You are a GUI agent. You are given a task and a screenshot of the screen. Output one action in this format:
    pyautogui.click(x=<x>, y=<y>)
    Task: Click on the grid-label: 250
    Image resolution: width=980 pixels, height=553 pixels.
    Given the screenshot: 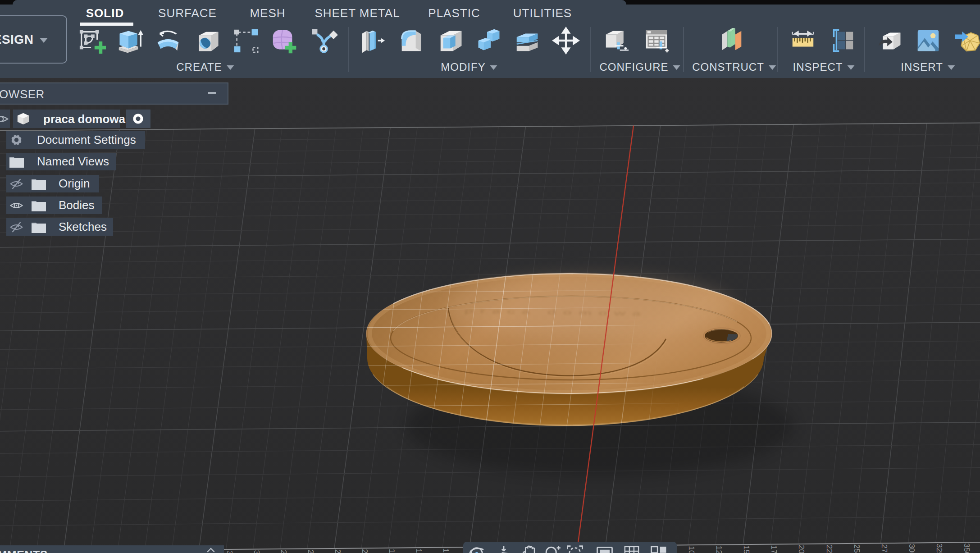 What is the action you would take?
    pyautogui.click(x=311, y=551)
    